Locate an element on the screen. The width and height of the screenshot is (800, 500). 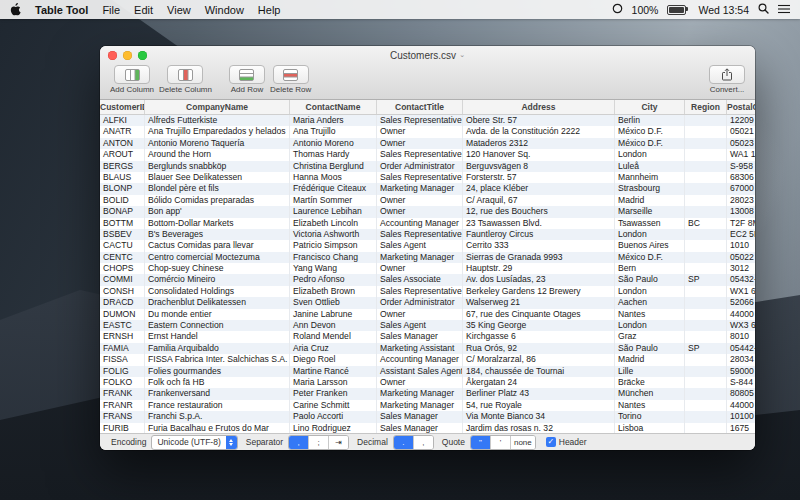
column-header-contacttitle: ContactTitle is located at coordinates (420, 107).